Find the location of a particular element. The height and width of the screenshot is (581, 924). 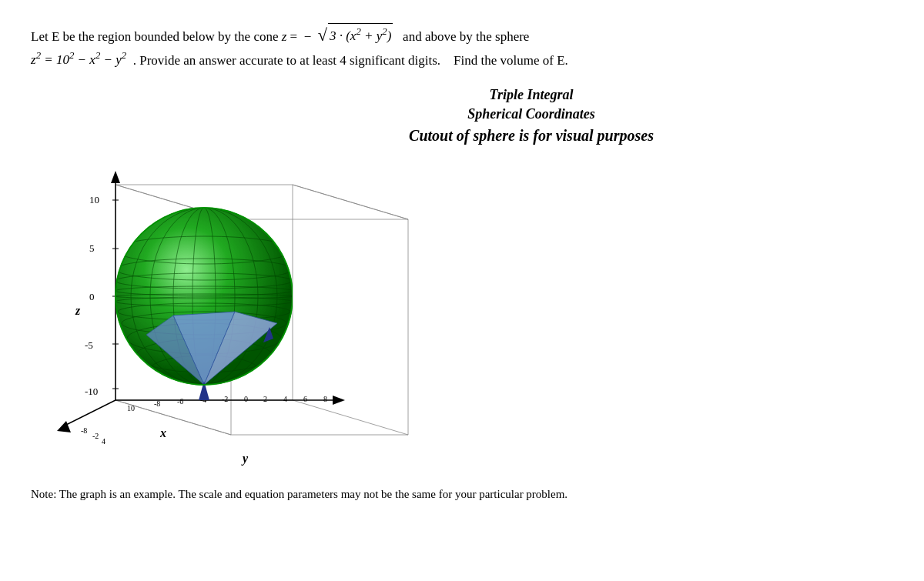

problem-line2: z2 = 102 − x2 − y2 . Provide an answer a… is located at coordinates (462, 60).